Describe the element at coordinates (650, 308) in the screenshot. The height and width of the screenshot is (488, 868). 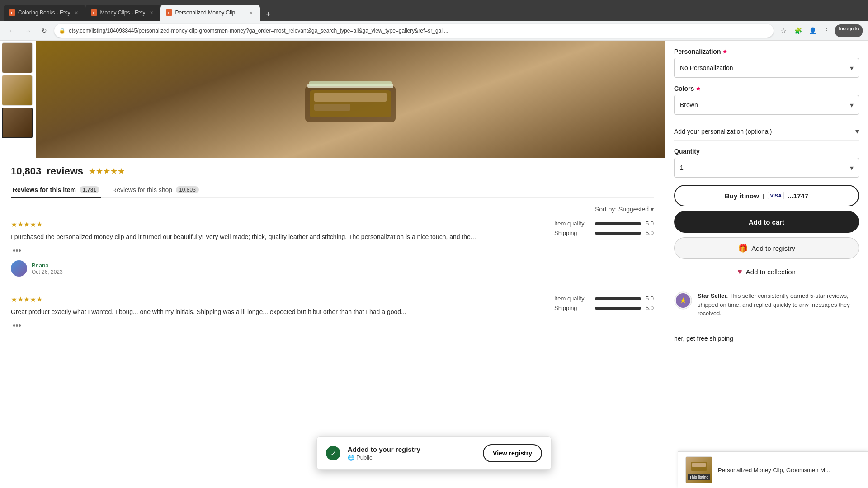
I see `metric-shipping-value-2: 5.0` at that location.